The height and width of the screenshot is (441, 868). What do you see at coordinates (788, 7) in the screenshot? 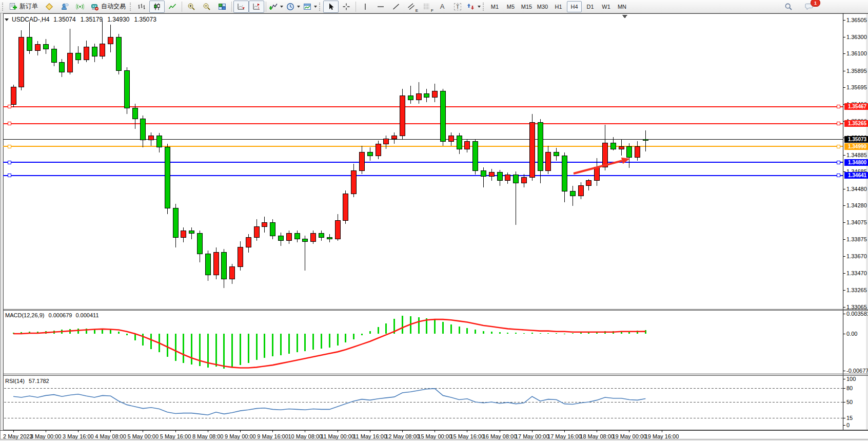
I see `search-icon` at bounding box center [788, 7].